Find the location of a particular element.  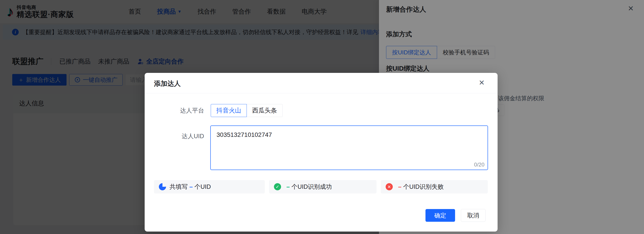

modal-close-icon: ✕ is located at coordinates (482, 83).